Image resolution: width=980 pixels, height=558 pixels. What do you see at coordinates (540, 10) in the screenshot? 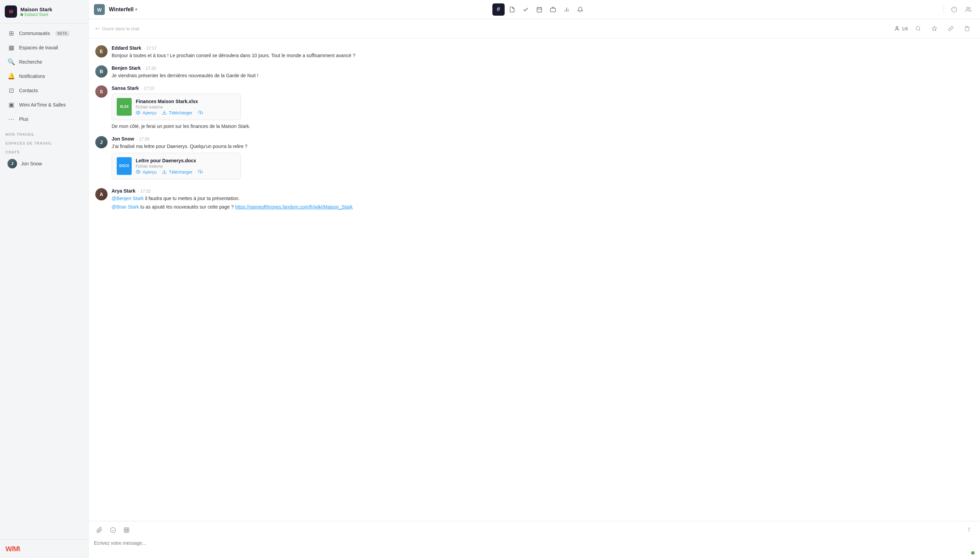
I see `header-tools: #` at bounding box center [540, 10].